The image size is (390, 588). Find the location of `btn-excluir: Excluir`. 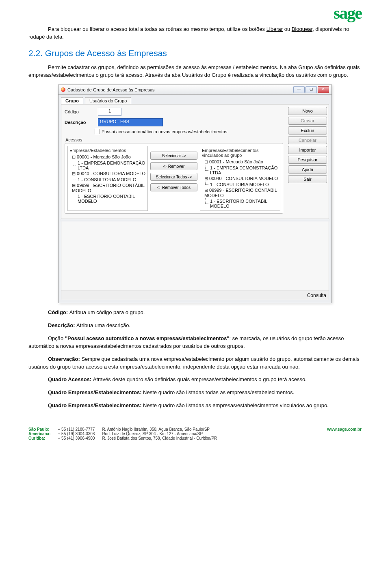

btn-excluir: Excluir is located at coordinates (308, 130).